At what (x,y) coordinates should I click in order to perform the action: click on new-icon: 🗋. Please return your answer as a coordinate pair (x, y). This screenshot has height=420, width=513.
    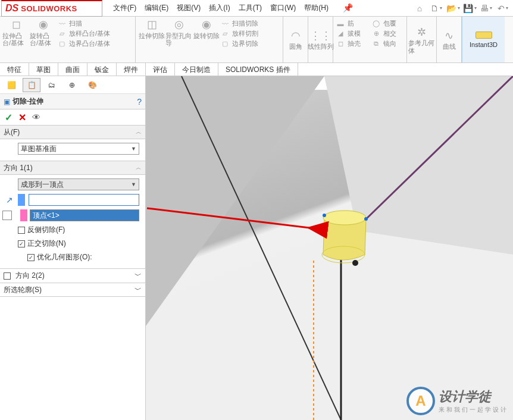
    Looking at the image, I should click on (436, 8).